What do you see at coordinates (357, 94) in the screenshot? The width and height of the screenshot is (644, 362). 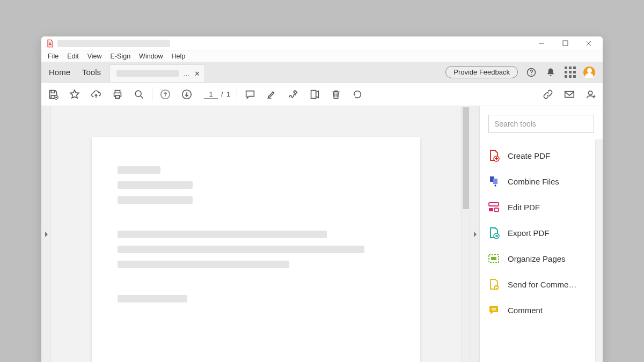 I see `rotate-icon` at bounding box center [357, 94].